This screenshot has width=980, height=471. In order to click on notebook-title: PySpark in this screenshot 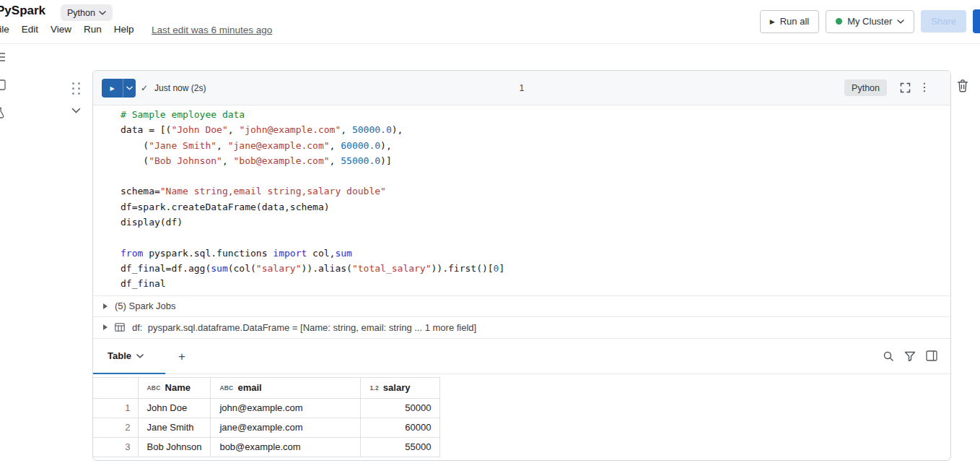, I will do `click(23, 11)`.